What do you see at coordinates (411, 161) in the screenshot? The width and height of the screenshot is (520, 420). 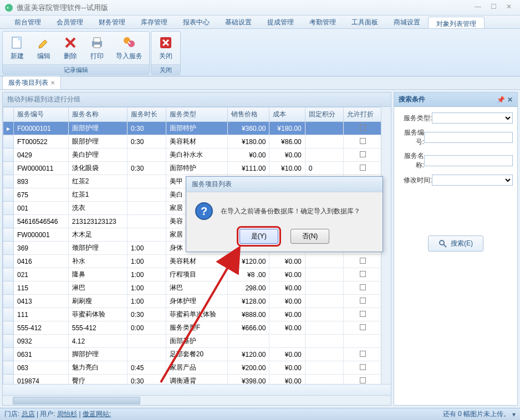 I see `label-service-name: 服务名称:` at bounding box center [411, 161].